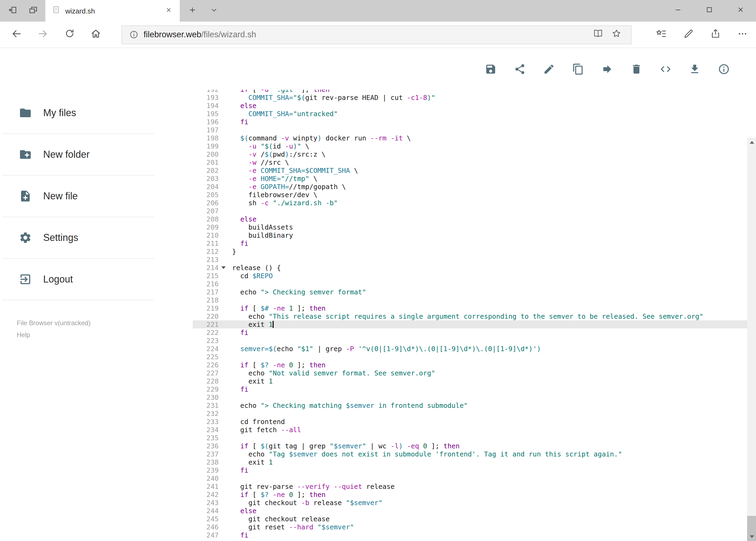 This screenshot has width=756, height=541. Describe the element at coordinates (470, 454) in the screenshot. I see `code-line: 237 echo "Tag $semver does not exist in …` at that location.